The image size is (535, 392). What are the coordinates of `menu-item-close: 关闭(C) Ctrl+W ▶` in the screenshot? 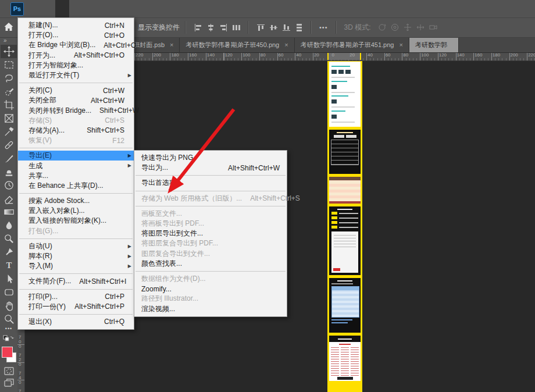 It's located at (76, 91).